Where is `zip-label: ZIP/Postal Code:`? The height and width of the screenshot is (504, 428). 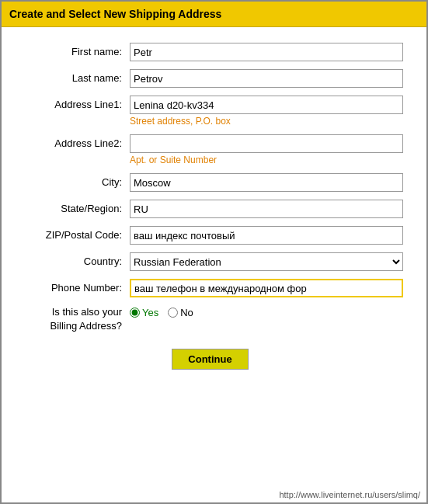
zip-label: ZIP/Postal Code: is located at coordinates (73, 233).